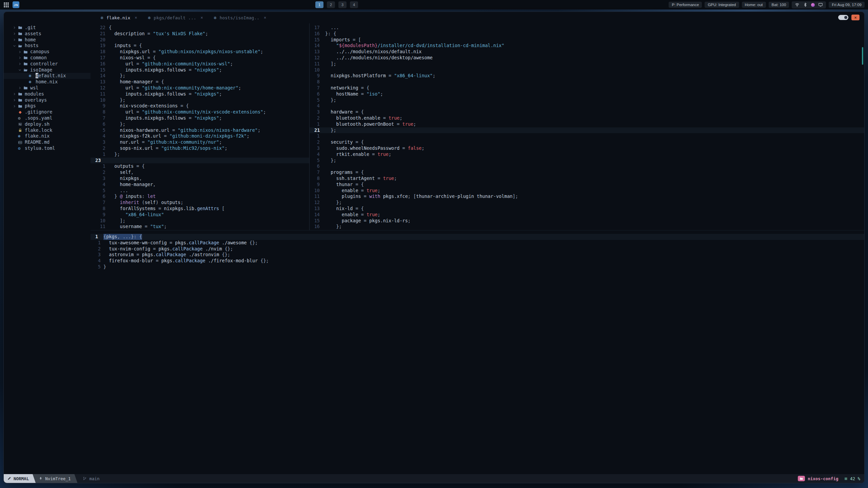  What do you see at coordinates (843, 18) in the screenshot?
I see `toggle-icon` at bounding box center [843, 18].